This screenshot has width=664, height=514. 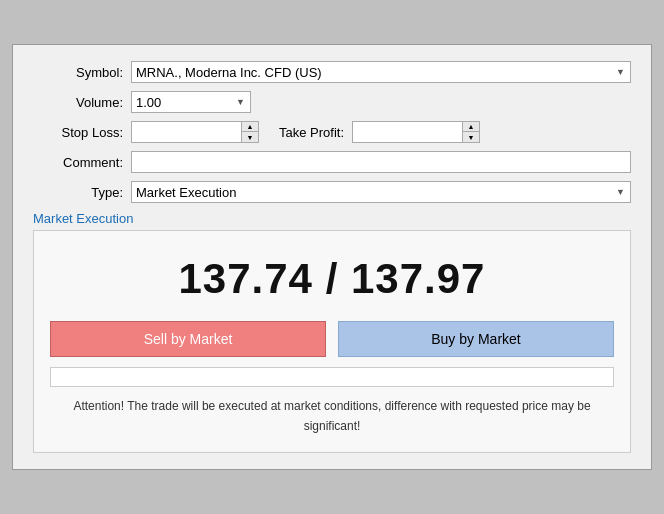 I want to click on symbol-row: Symbol: MRNA., Moderna Inc. CFD (US), so click(x=332, y=72).